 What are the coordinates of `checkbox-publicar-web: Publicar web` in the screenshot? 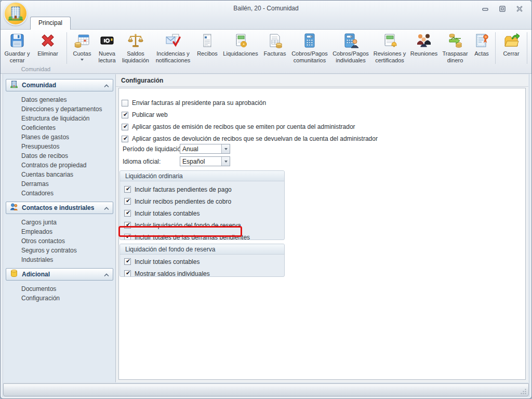 It's located at (144, 115).